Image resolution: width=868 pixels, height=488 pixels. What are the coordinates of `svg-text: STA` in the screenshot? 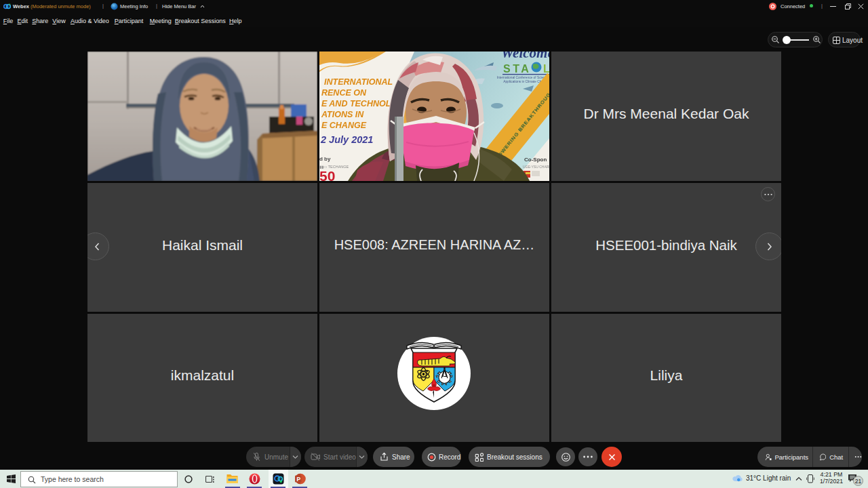 It's located at (517, 69).